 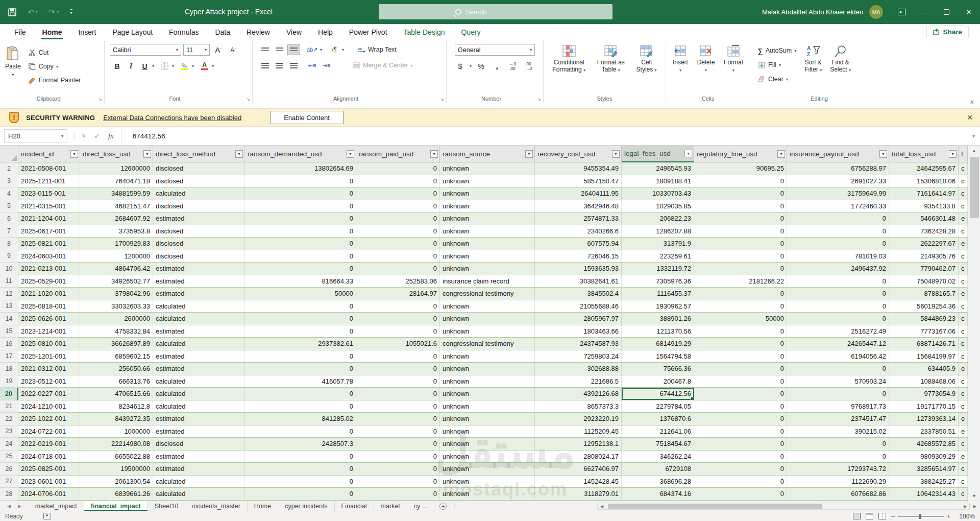 What do you see at coordinates (838, 256) in the screenshot?
I see `cell-insurance_payout_usd-row9: 781019.03` at bounding box center [838, 256].